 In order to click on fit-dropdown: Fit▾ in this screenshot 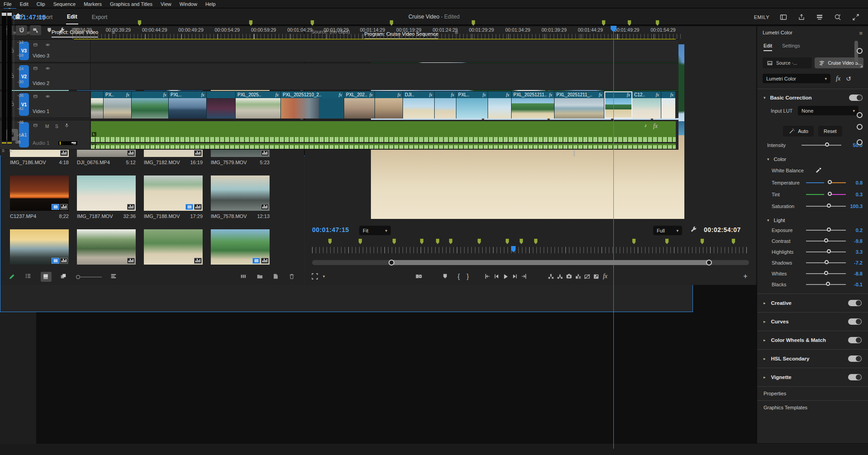, I will do `click(375, 231)`.